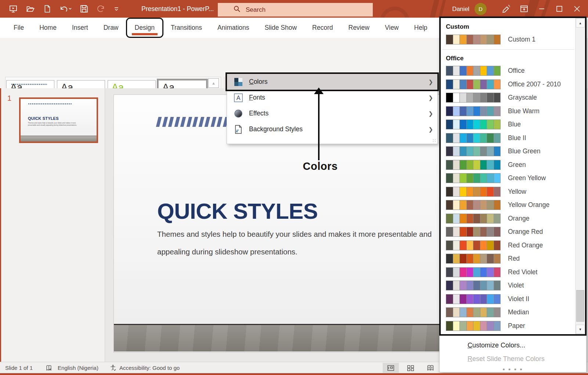  Describe the element at coordinates (421, 28) in the screenshot. I see `tab-help: Help` at that location.